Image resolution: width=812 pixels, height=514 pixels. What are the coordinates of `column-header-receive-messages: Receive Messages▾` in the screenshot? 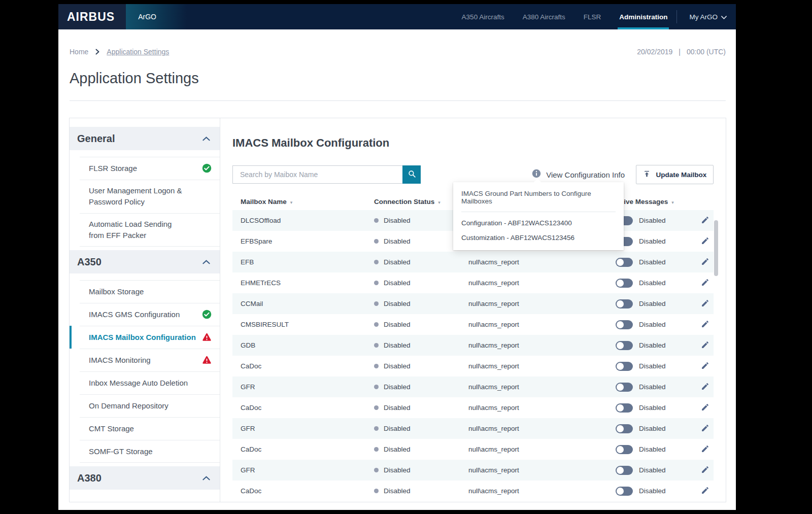 It's located at (656, 202).